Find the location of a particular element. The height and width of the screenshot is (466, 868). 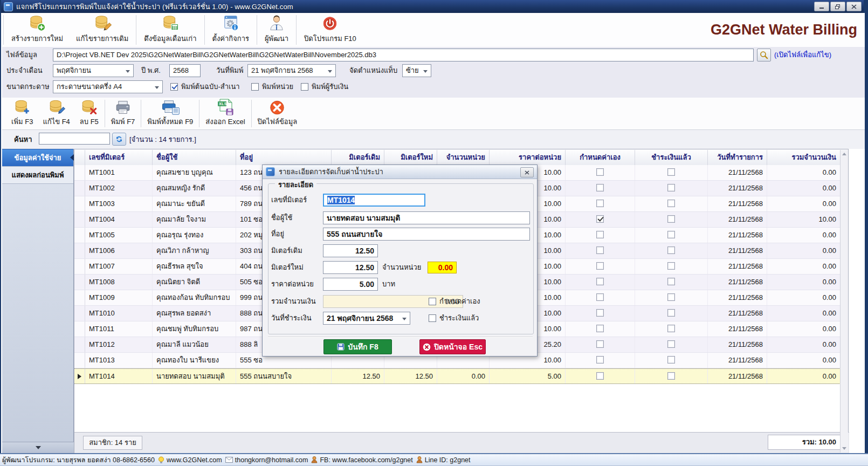

column-header-date: วันที่ทำรายการ is located at coordinates (738, 157).